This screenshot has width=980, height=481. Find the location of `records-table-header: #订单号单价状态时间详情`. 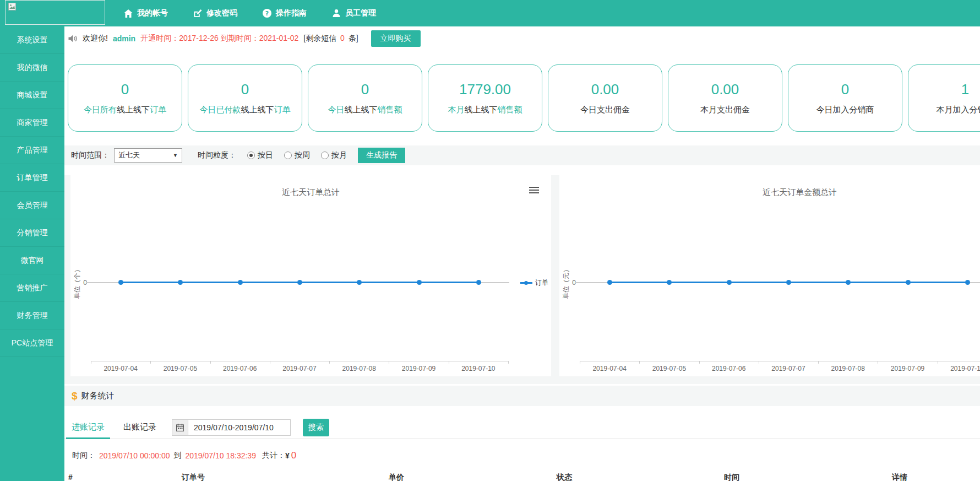

records-table-header: #订单号单价状态时间详情 is located at coordinates (522, 477).